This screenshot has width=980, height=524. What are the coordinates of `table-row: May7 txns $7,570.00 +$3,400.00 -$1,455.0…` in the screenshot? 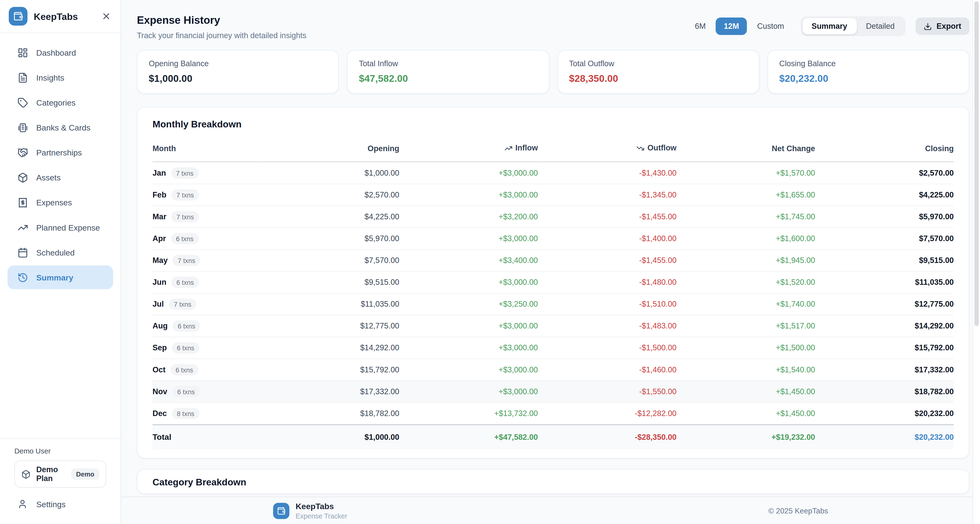 It's located at (553, 260).